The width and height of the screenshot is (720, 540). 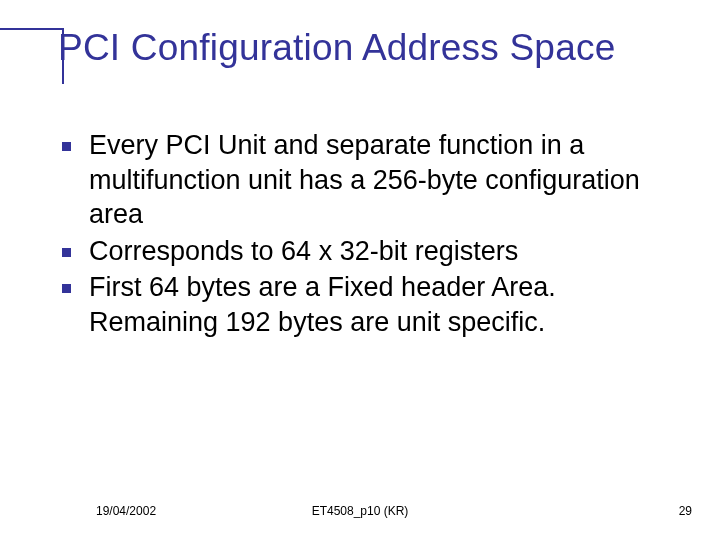 What do you see at coordinates (304, 252) in the screenshot?
I see `bullet-text: Corresponds to 64 x 32-bit registers` at bounding box center [304, 252].